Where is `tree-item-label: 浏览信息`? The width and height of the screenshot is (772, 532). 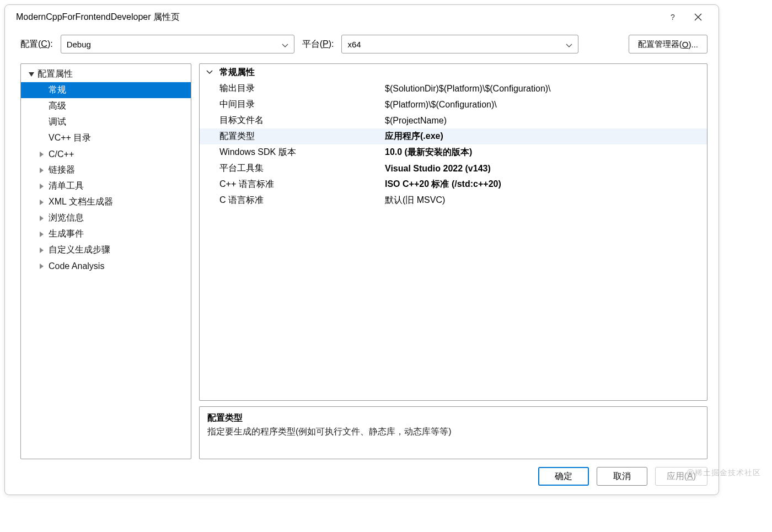 tree-item-label: 浏览信息 is located at coordinates (66, 218).